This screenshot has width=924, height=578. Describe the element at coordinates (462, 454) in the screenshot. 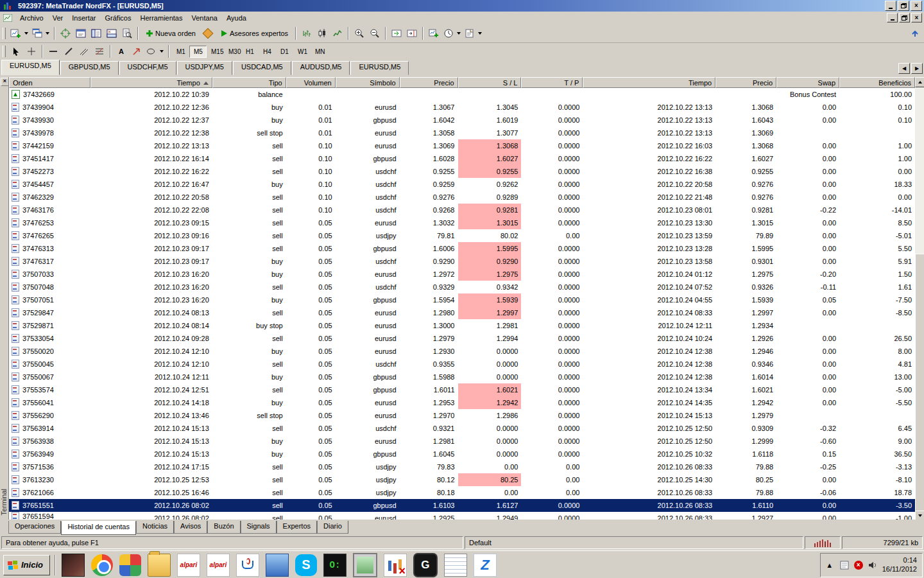

I see `history-row: 375639492012.10.24 15:13buy0.05gbpusd1.6…` at that location.